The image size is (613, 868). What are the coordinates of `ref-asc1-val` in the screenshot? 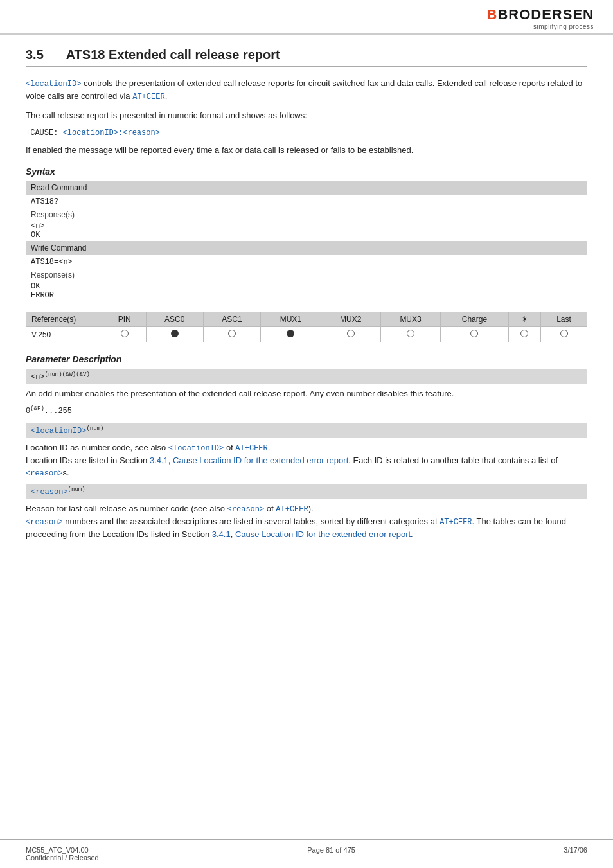 It's located at (231, 335).